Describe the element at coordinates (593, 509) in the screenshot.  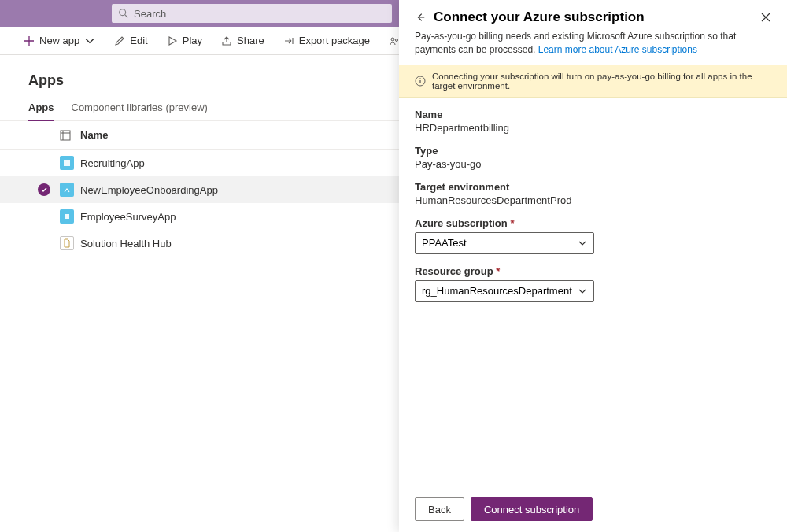
I see `panel-footer: Back Connect subscription` at that location.